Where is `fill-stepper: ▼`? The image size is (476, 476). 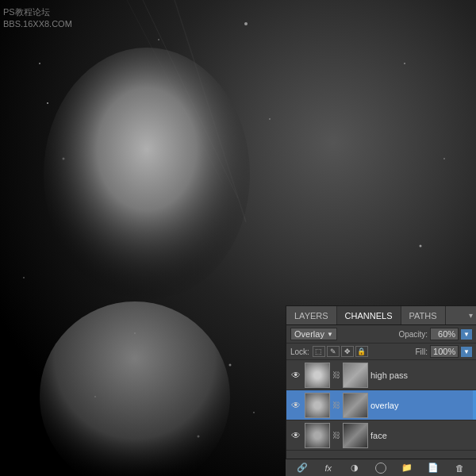
fill-stepper: ▼ is located at coordinates (466, 352).